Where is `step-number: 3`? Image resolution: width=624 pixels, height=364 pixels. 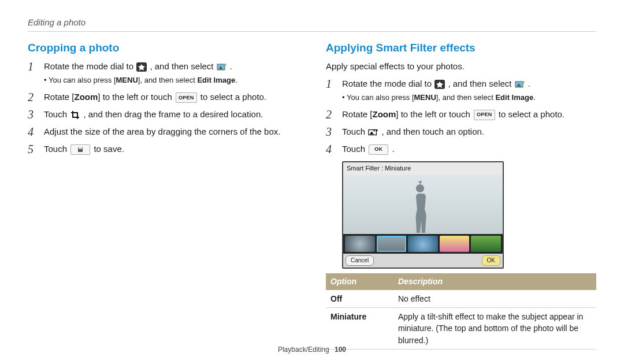 step-number: 3 is located at coordinates (36, 114).